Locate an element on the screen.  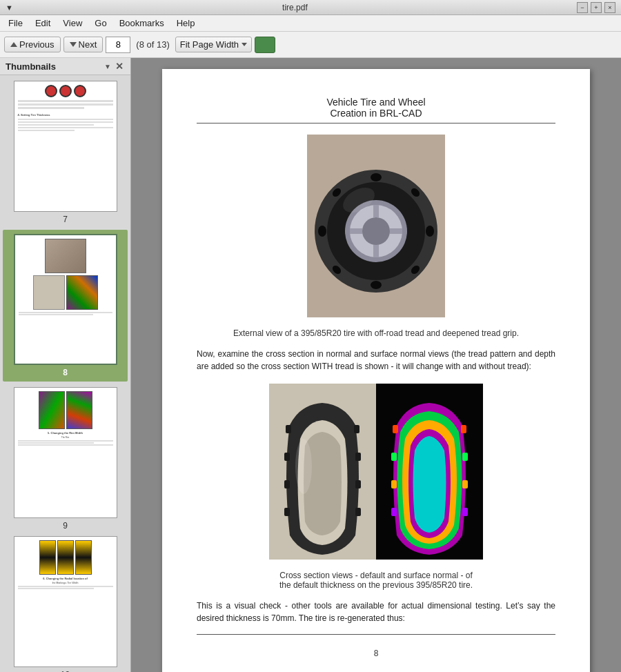
sidebar-header: Thumbnails ▼ ✕ is located at coordinates (65, 66).